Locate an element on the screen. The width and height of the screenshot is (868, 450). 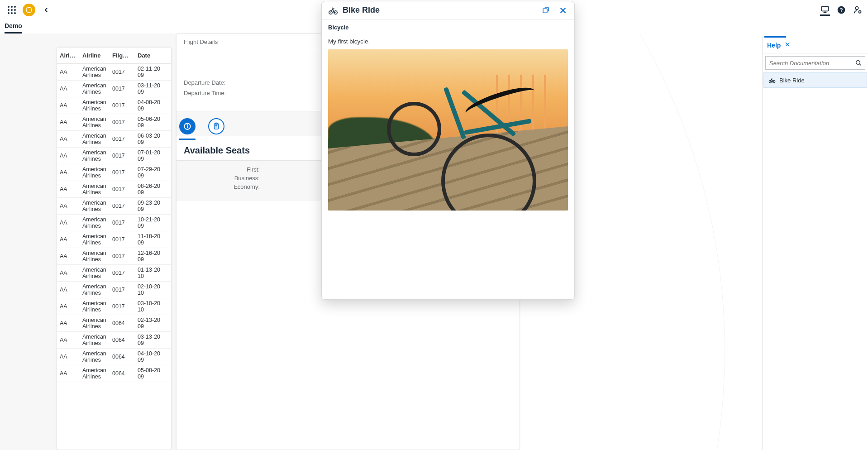
col-airline-code: Airline is located at coordinates (68, 56).